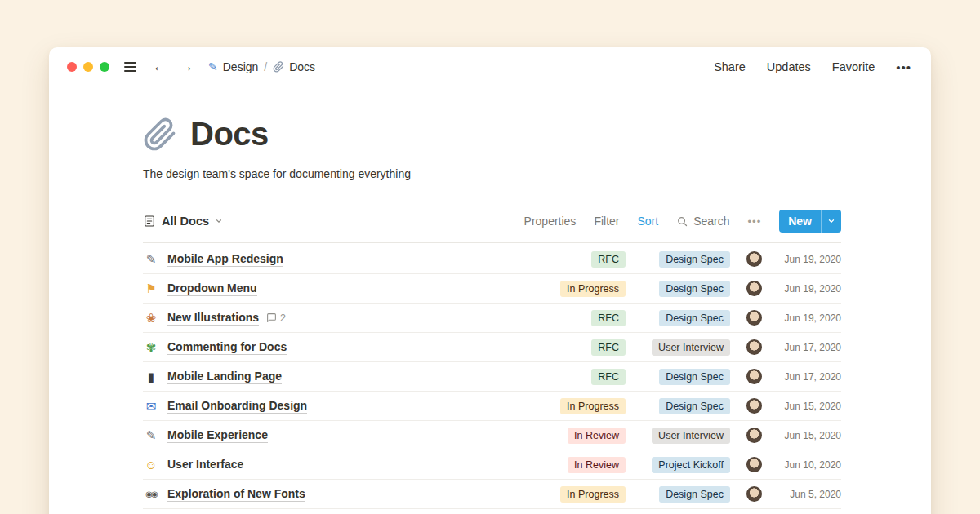 The image size is (980, 514). I want to click on more-options-icon: •••, so click(903, 67).